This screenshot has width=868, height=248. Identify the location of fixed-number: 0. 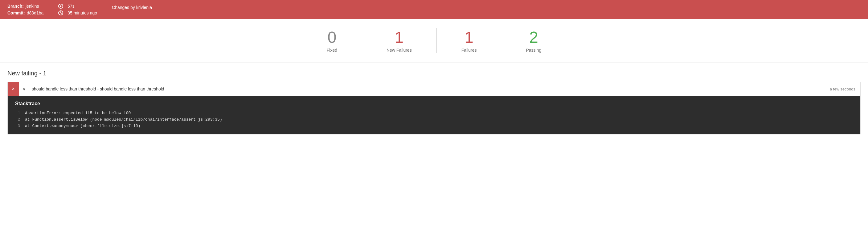
(332, 37).